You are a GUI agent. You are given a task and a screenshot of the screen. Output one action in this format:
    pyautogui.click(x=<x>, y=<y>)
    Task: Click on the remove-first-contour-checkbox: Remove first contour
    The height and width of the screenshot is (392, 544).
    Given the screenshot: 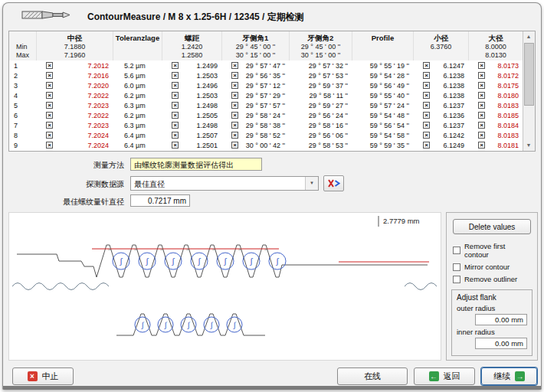 What is the action you would take?
    pyautogui.click(x=492, y=250)
    